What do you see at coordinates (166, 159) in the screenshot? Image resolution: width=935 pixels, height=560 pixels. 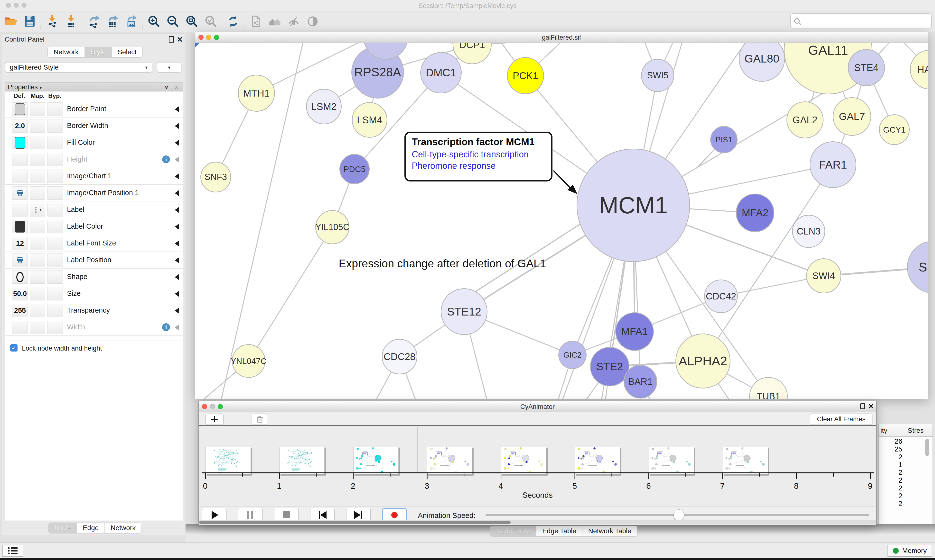 I see `info-icon: i` at bounding box center [166, 159].